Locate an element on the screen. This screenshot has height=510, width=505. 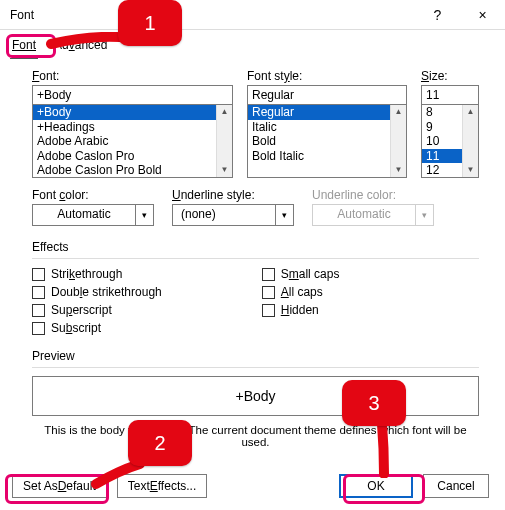
checkbox-double-strikethrough: Double strikethrough is located at coordinates (97, 292).